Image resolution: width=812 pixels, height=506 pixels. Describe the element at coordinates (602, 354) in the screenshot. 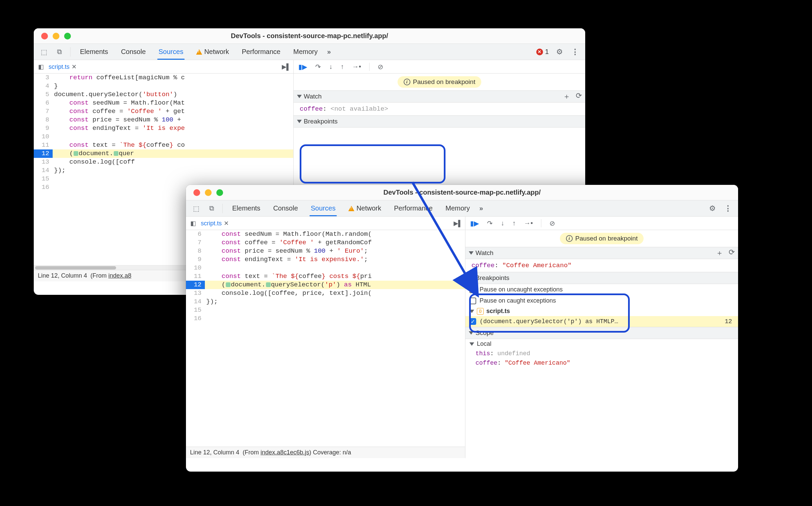

I see `scope-variable-this: this: undefined` at that location.